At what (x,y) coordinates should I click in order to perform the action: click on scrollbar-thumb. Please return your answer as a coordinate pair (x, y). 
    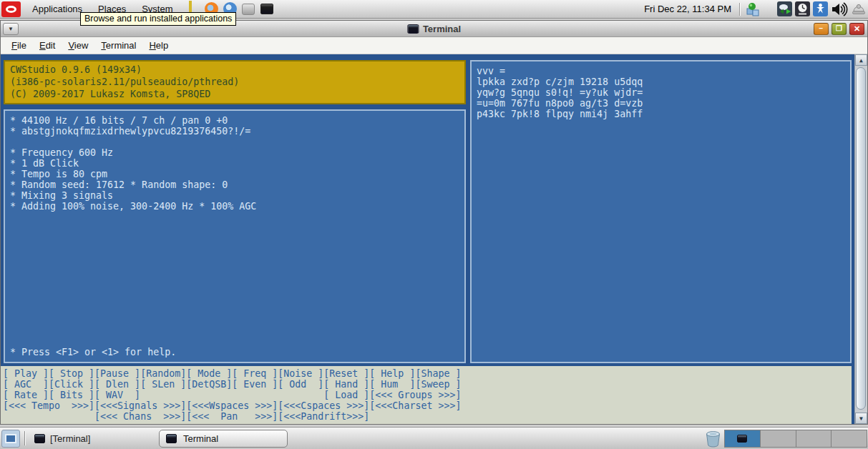
    Looking at the image, I should click on (861, 239).